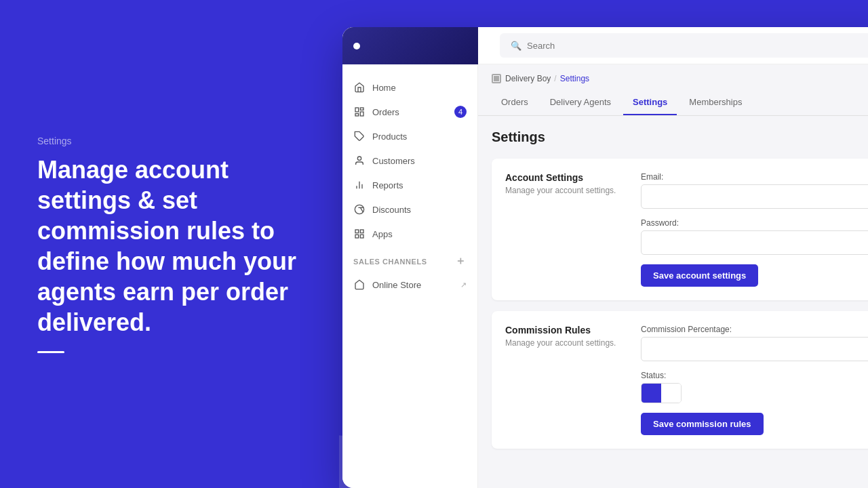 The height and width of the screenshot is (488, 868). I want to click on breadcrumb-app-icon, so click(496, 79).